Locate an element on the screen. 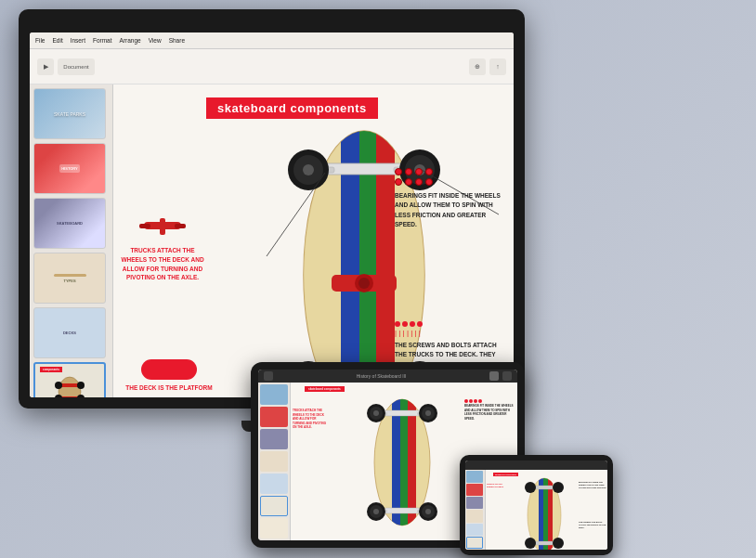  ipad-annotation-bearings: BEARINGS FIT INSIDE THE WHEELS AND ALLOW… is located at coordinates (490, 410).